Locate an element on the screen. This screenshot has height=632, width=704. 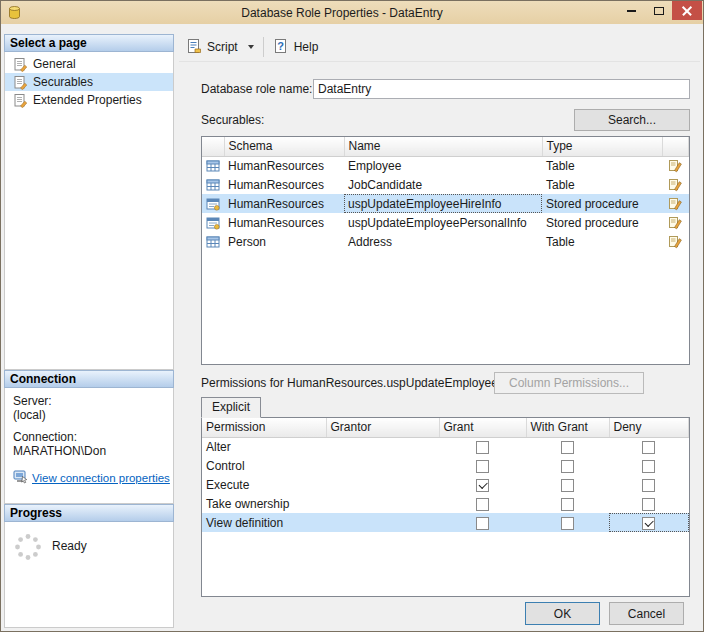
permission-name: Alter is located at coordinates (264, 446).